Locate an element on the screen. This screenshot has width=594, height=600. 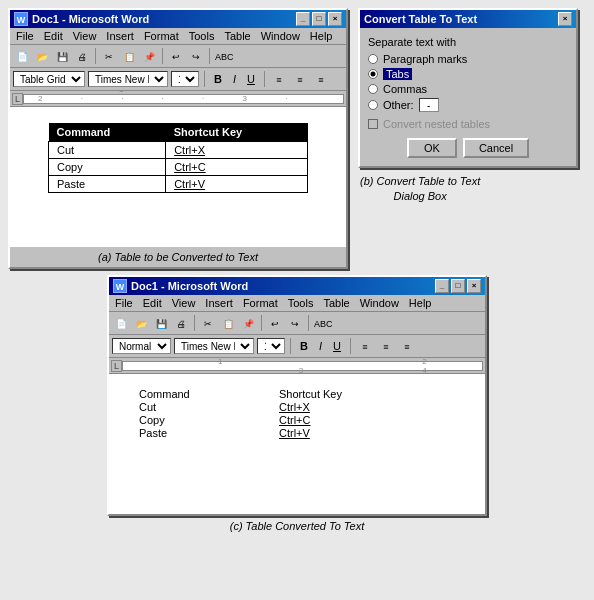
italic-btn-a: I is located at coordinates (234, 79).